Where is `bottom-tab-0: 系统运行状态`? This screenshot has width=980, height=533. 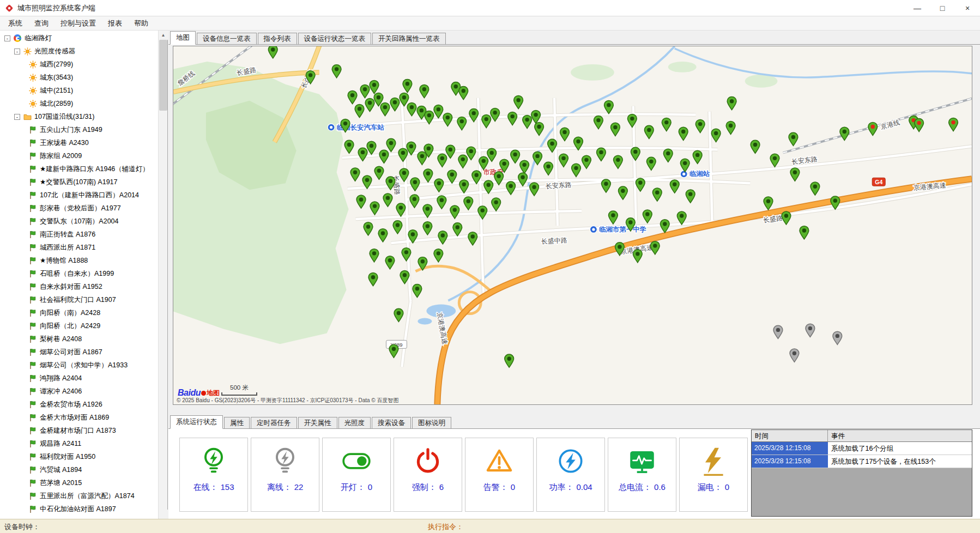
bottom-tab-0: 系统运行状态 is located at coordinates (196, 422).